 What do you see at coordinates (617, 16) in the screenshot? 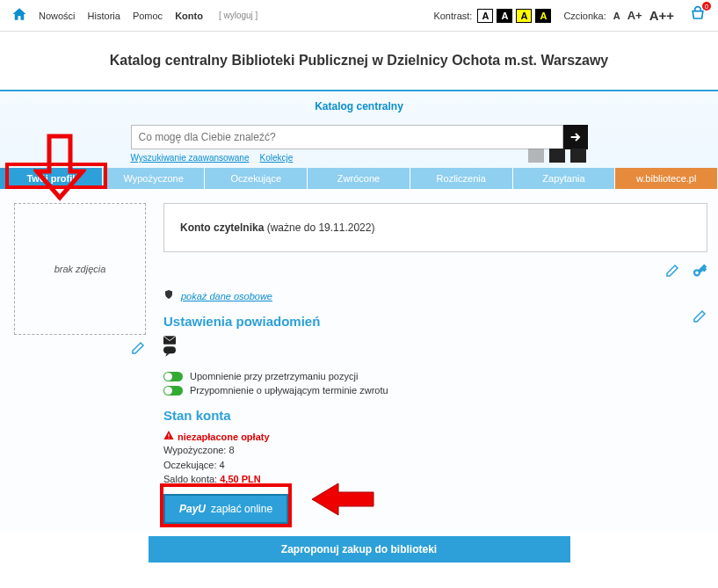
I see `font-size-small: A` at bounding box center [617, 16].